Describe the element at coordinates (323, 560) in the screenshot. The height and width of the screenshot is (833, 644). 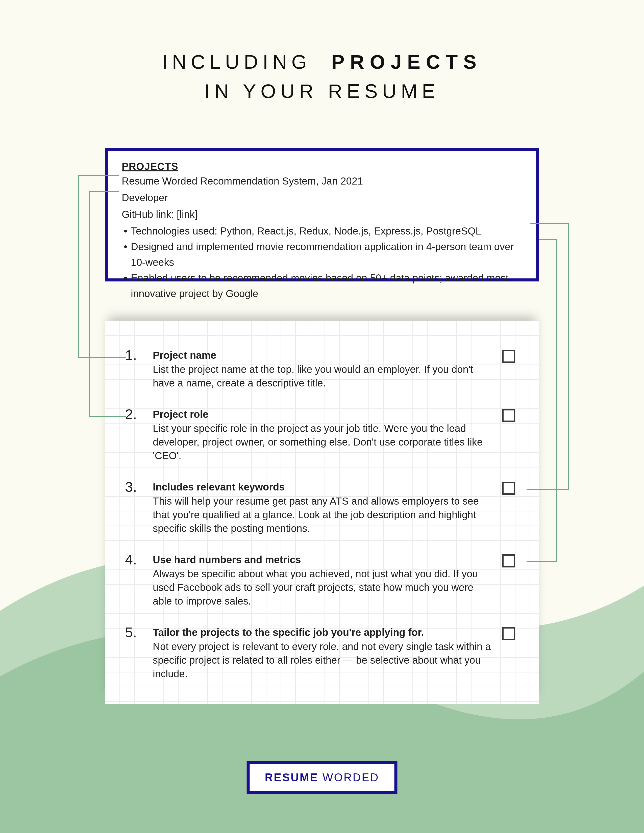
I see `tip-title: Use hard numbers and metrics` at that location.